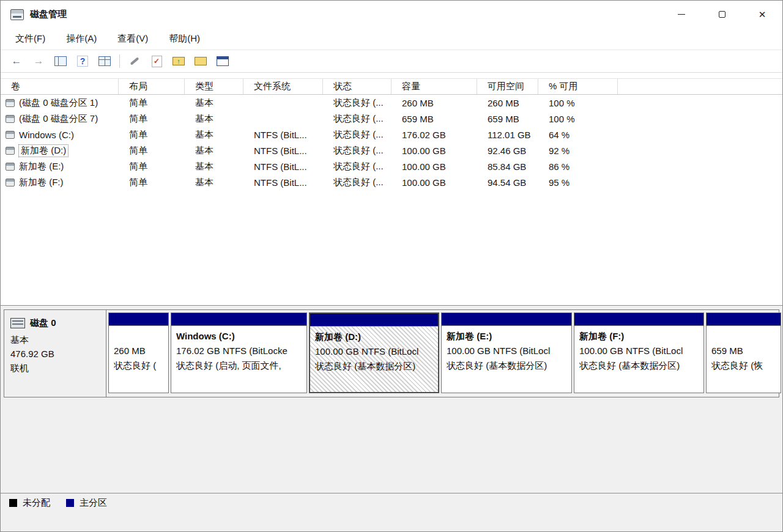 This screenshot has width=783, height=532. I want to click on partition-f: 新加卷 (F:) 100.00 GB NTFS (BitLocl 状态良好 (基…, so click(639, 353).